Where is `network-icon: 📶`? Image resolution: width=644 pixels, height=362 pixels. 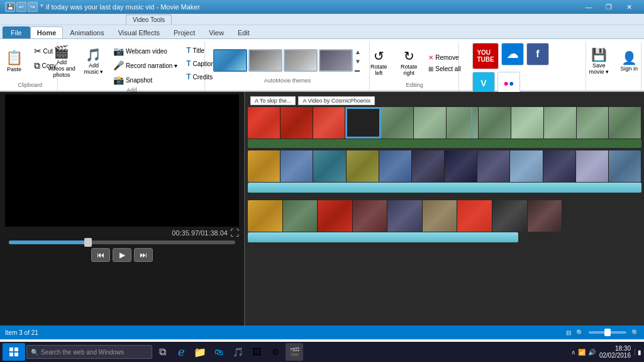 network-icon: 📶 is located at coordinates (582, 353).